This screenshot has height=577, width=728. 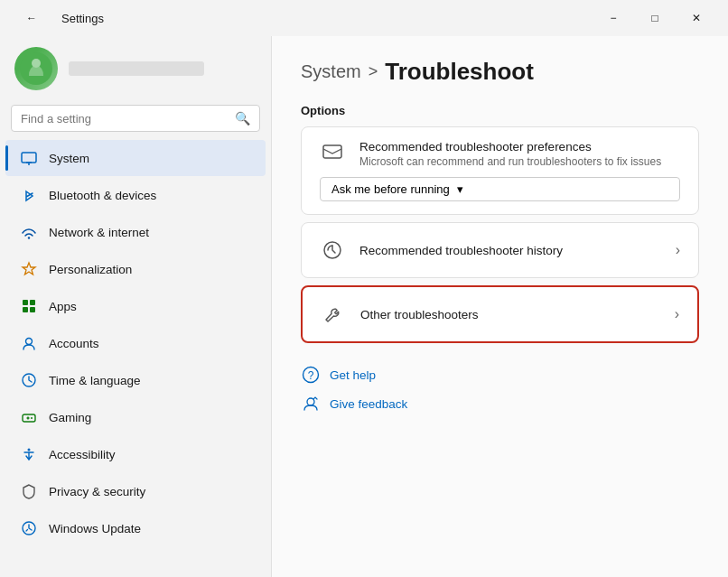 I want to click on page-title: Troubleshoot, so click(x=459, y=72).